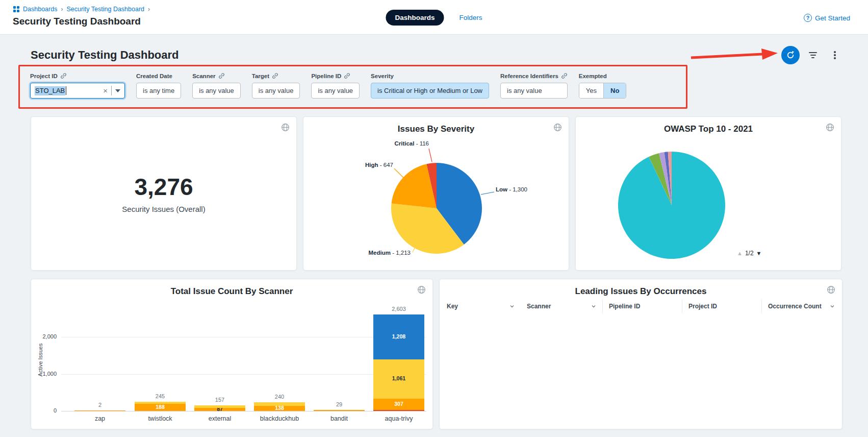 This screenshot has width=868, height=437. Describe the element at coordinates (276, 91) in the screenshot. I see `target-filter-button: is any value` at that location.